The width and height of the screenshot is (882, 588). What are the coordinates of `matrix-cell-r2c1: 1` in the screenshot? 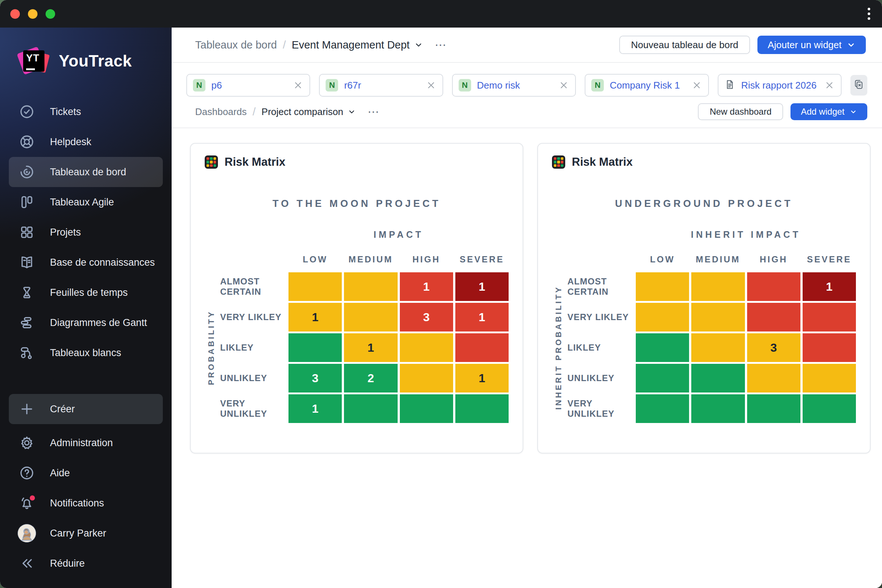 It's located at (315, 317).